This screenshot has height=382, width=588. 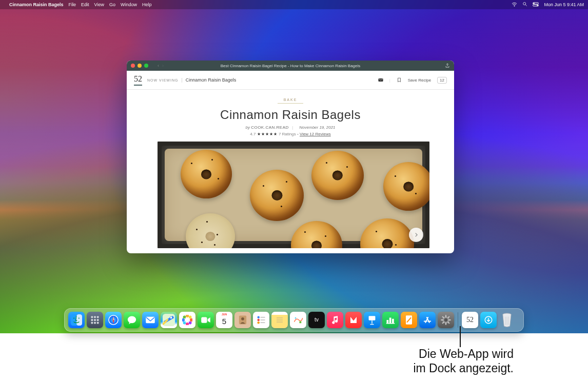 I want to click on rating-stars-icon: ★★★★★, so click(x=267, y=134).